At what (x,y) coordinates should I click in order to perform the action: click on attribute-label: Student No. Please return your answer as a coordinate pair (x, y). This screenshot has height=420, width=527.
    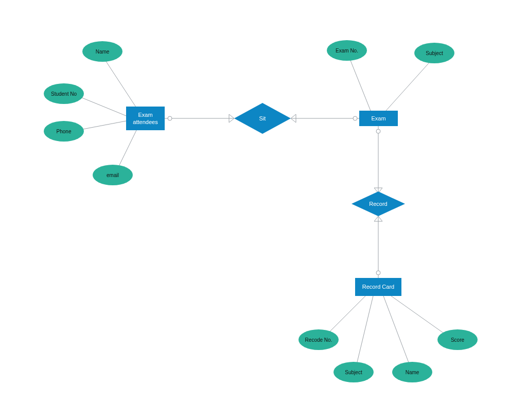
    Looking at the image, I should click on (64, 94).